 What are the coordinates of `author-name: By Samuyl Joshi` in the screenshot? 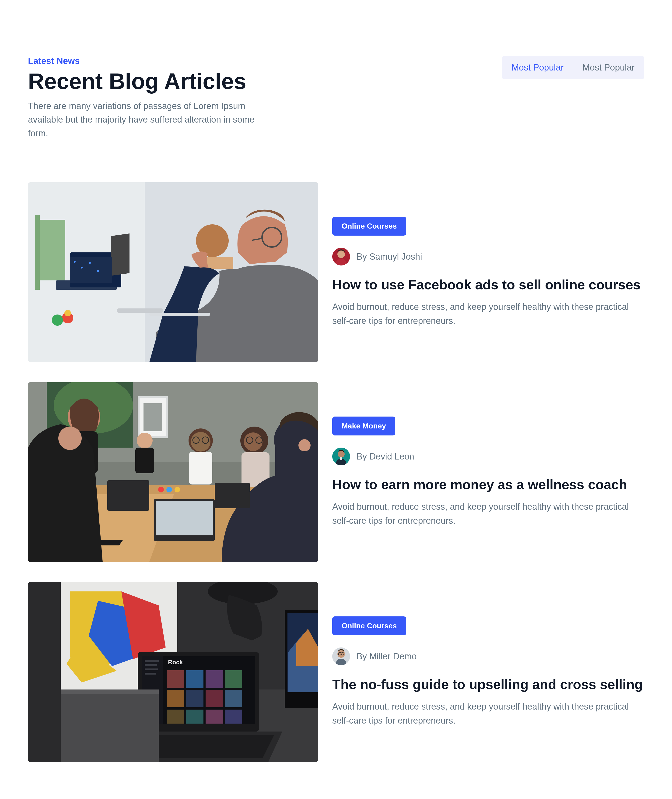 It's located at (389, 257).